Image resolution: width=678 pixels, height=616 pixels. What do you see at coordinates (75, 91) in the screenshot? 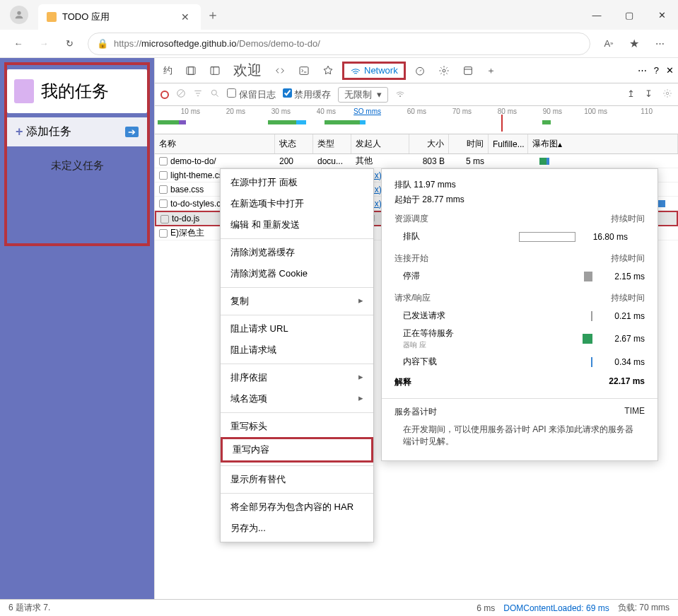
I see `app-title: 我的任务` at bounding box center [75, 91].